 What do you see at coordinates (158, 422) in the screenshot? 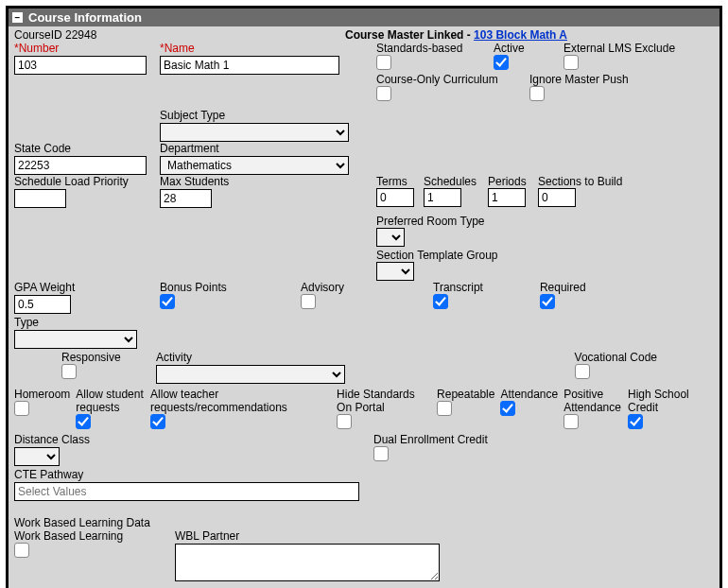
I see `allow-teacher-check` at bounding box center [158, 422].